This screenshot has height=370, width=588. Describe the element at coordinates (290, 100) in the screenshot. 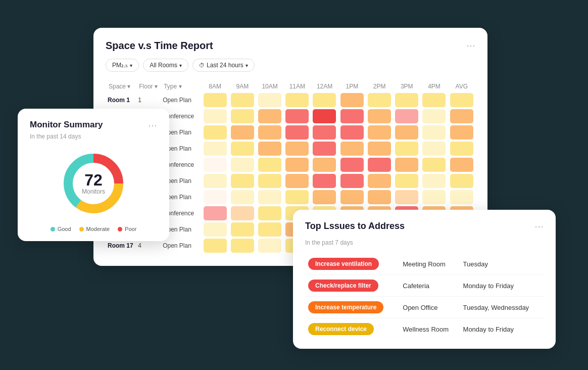

I see `table-row: Room 11Open Plan` at that location.